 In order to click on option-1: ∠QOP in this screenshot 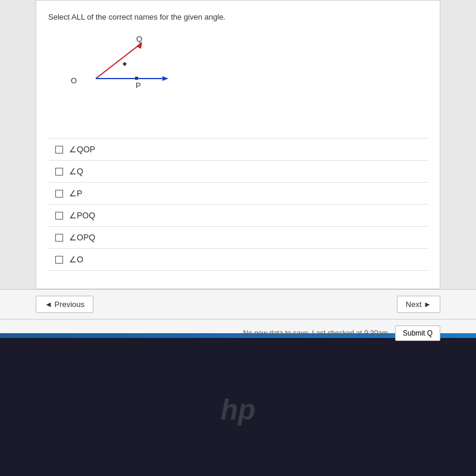, I will do `click(238, 149)`.